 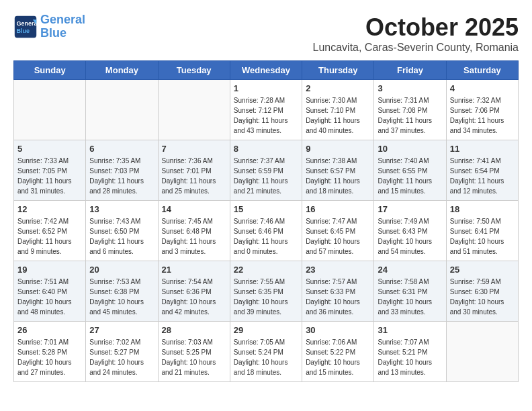 I want to click on day-info: Sunrise: 7:47 AM Sunset: 6:45 PM Dayligh…, so click(x=338, y=236).